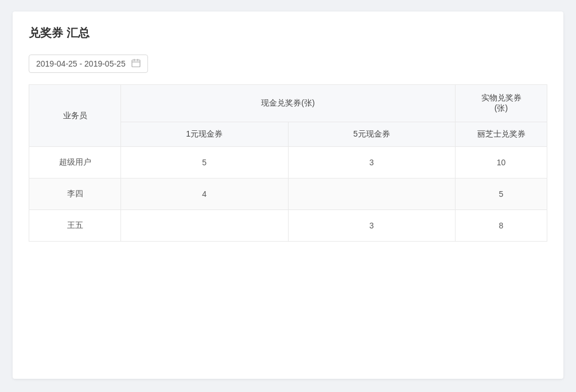  What do you see at coordinates (205, 163) in the screenshot?
I see `cell-cash-1yuan: 5` at bounding box center [205, 163].